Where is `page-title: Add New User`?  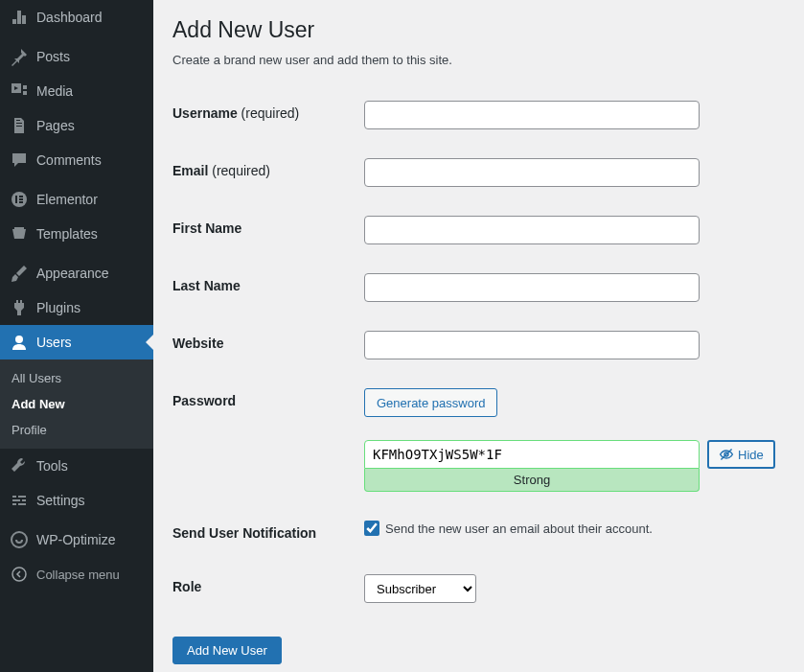
page-title: Add New User is located at coordinates (479, 31).